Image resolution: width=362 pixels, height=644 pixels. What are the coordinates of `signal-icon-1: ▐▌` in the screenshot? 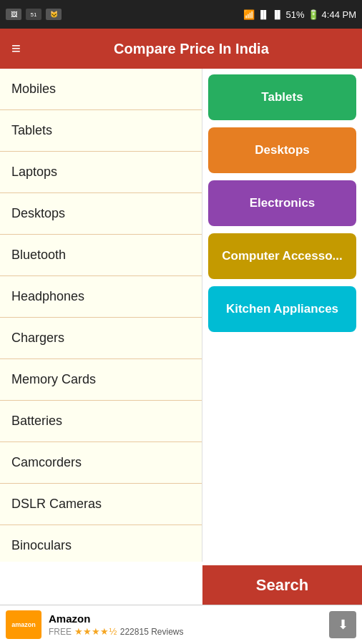 It's located at (263, 14).